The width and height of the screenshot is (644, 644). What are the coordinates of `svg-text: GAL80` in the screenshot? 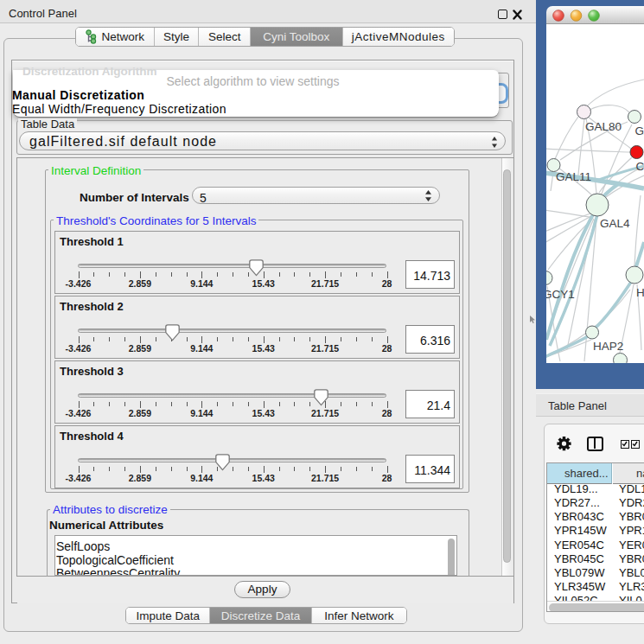 It's located at (603, 126).